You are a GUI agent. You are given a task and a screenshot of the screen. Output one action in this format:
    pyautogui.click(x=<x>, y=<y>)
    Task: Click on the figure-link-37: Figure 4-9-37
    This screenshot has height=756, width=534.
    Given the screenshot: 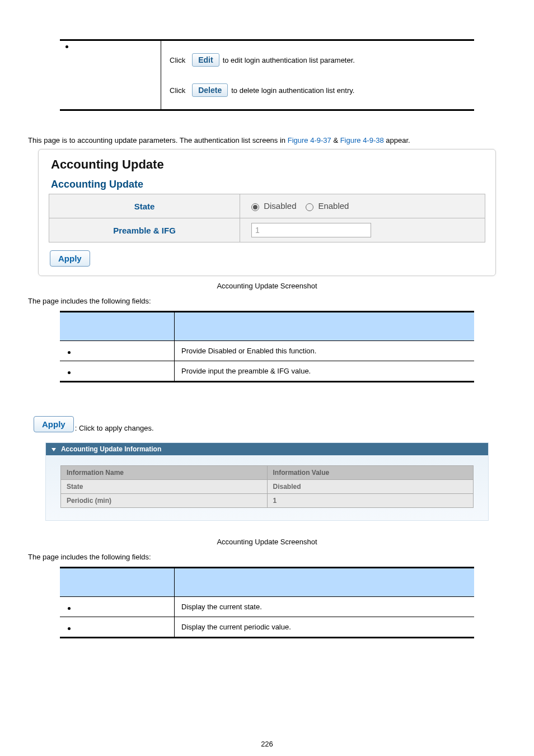 What is the action you would take?
    pyautogui.click(x=310, y=140)
    